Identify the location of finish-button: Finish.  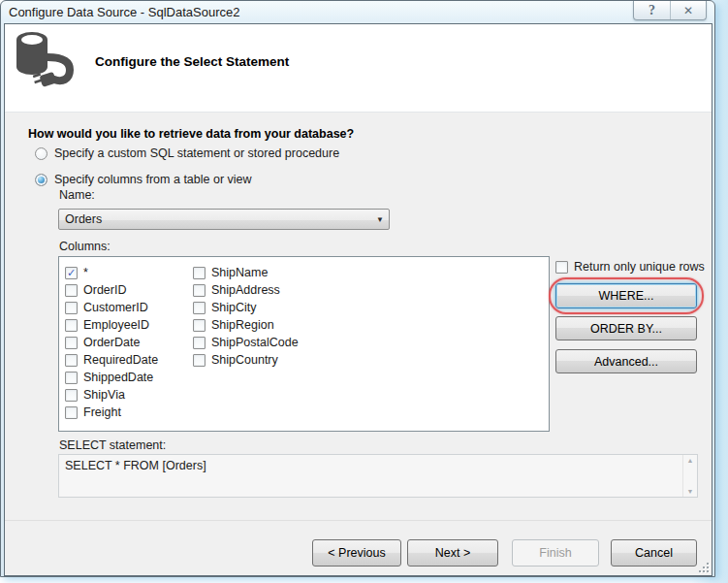
(555, 553).